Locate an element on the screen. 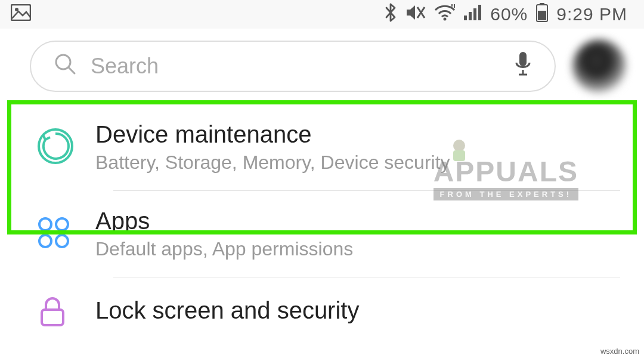  item-title: Device maintenance is located at coordinates (361, 135).